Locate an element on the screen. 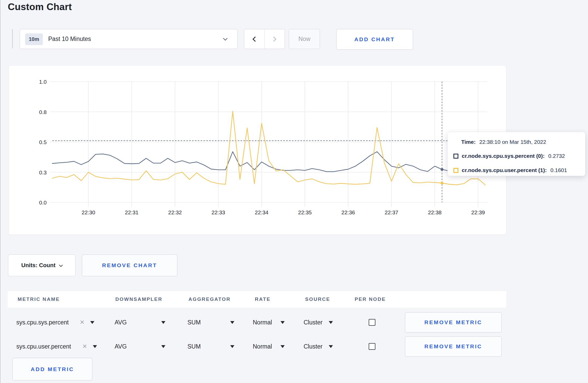 This screenshot has width=588, height=383. header-metric-name: METRIC NAME is located at coordinates (39, 299).